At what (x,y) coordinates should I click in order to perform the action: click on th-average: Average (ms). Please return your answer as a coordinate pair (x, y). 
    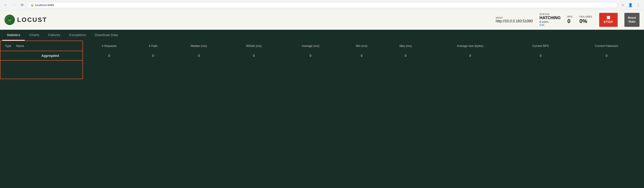
    Looking at the image, I should click on (310, 46).